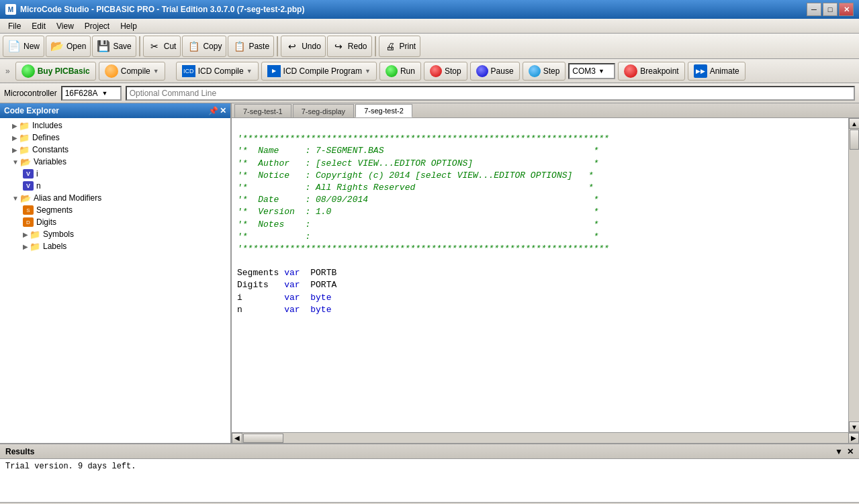 This screenshot has width=859, height=504. What do you see at coordinates (490, 93) in the screenshot?
I see `optional-command-line-input` at bounding box center [490, 93].